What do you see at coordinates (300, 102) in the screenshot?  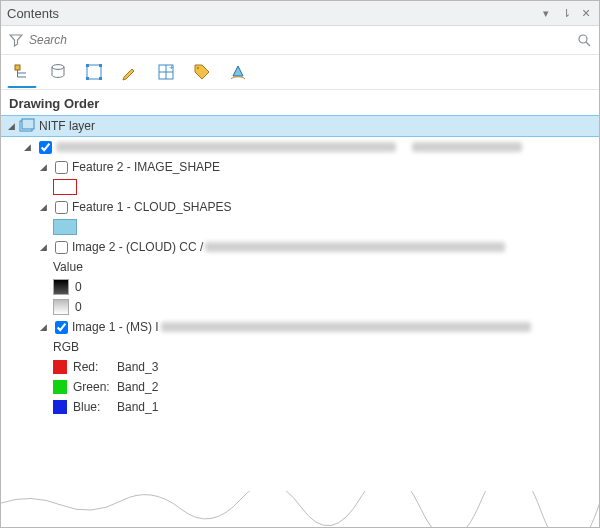 I see `section-drawing-order: Drawing Order` at bounding box center [300, 102].